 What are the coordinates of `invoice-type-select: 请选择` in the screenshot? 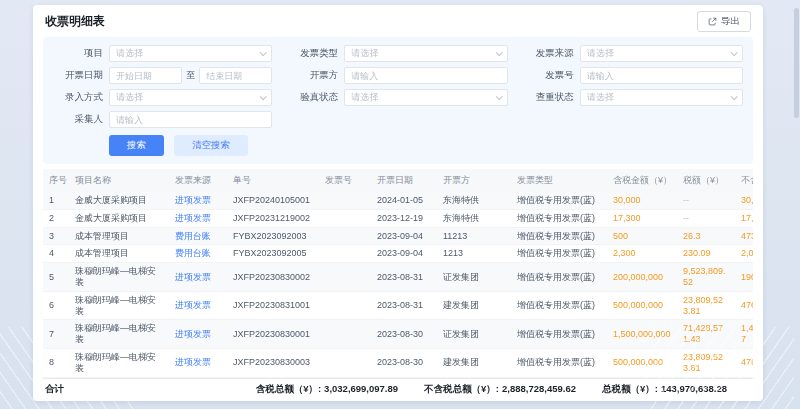 It's located at (426, 54).